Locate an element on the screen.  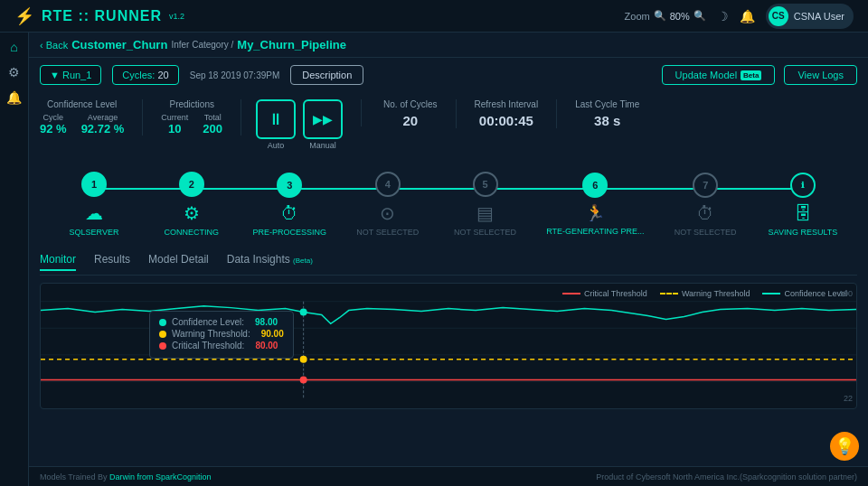
tab-monitor: Monitor is located at coordinates (58, 262).